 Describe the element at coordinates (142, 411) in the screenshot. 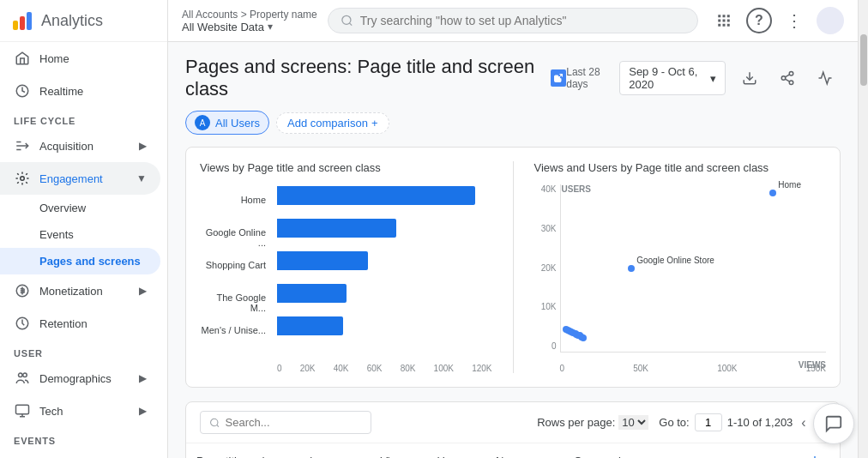

I see `tech-chevron: ▶` at that location.